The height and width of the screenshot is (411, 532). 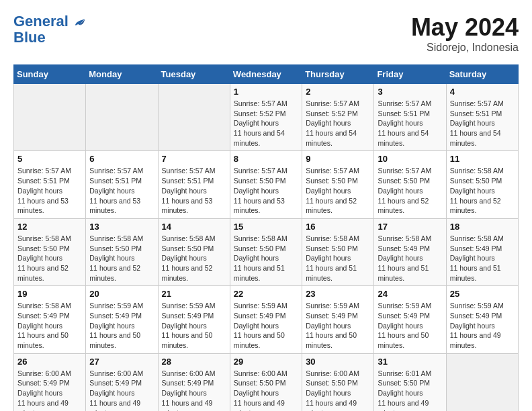 What do you see at coordinates (266, 158) in the screenshot?
I see `day-number: 8` at bounding box center [266, 158].